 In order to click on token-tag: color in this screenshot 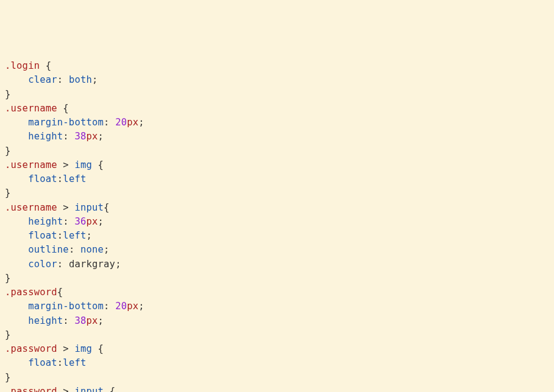, I will do `click(43, 264)`.